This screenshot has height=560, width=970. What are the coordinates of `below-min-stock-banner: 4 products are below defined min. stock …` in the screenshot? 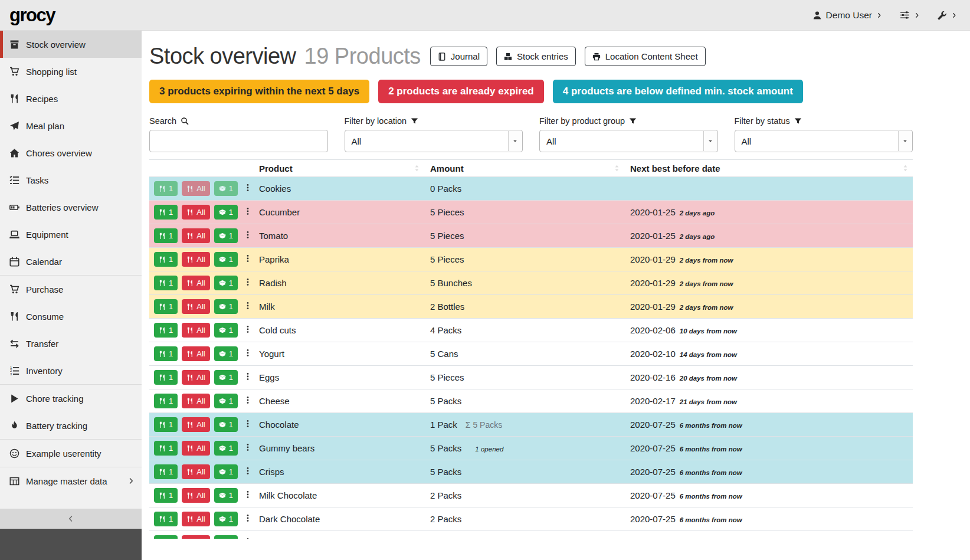 It's located at (678, 91).